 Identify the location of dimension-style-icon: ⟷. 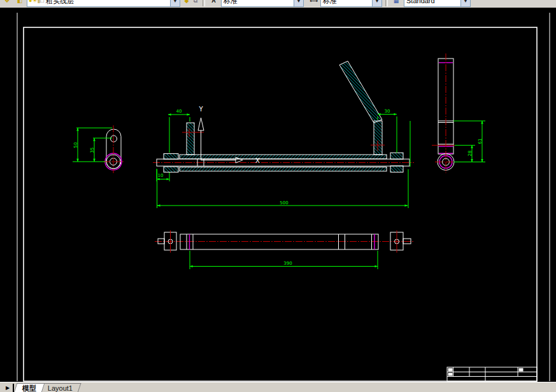
(315, 2).